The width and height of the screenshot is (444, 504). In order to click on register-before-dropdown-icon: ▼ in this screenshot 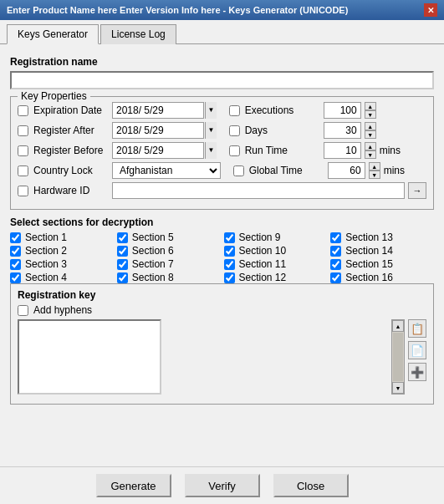, I will do `click(211, 150)`.